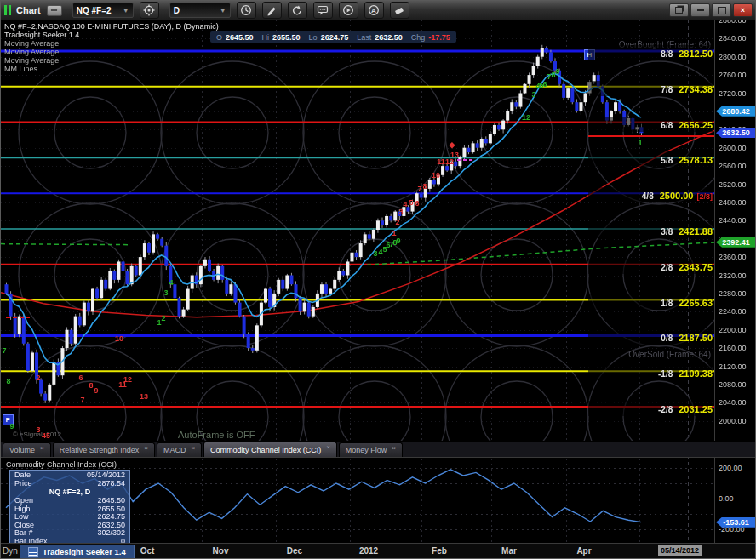 The height and width of the screenshot is (559, 756). What do you see at coordinates (313, 37) in the screenshot?
I see `quote-label: Lo` at bounding box center [313, 37].